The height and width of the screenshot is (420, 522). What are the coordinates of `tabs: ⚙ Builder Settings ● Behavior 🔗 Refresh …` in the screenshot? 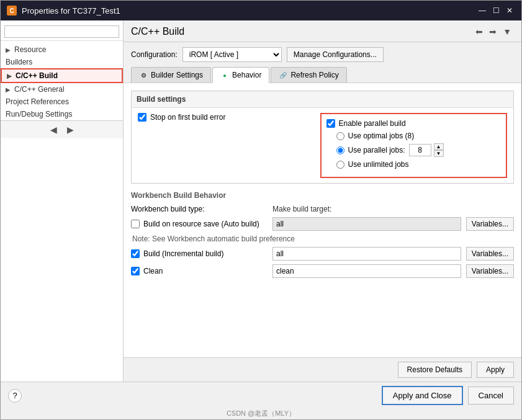 It's located at (323, 75).